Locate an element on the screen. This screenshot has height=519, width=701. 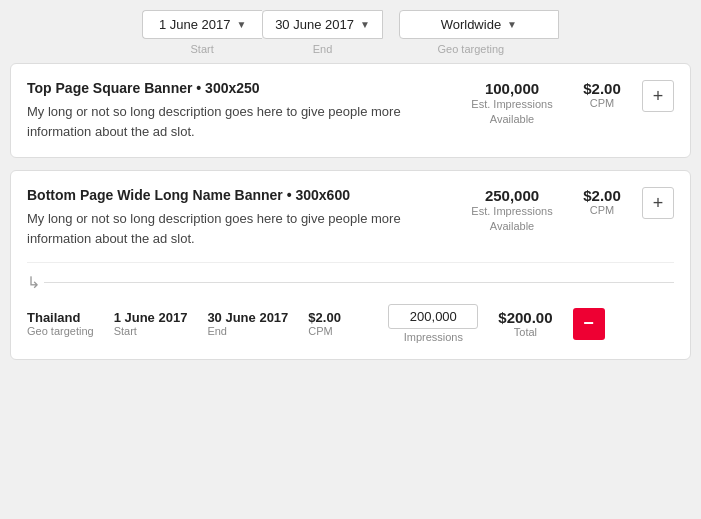
card1-cpm-value: $2.00 is located at coordinates (602, 88).